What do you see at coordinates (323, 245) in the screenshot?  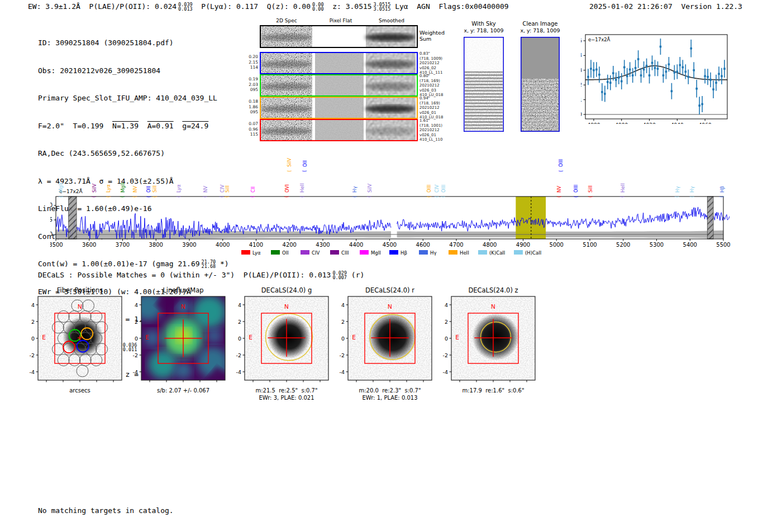 I see `svg-text: 4300` at bounding box center [323, 245].